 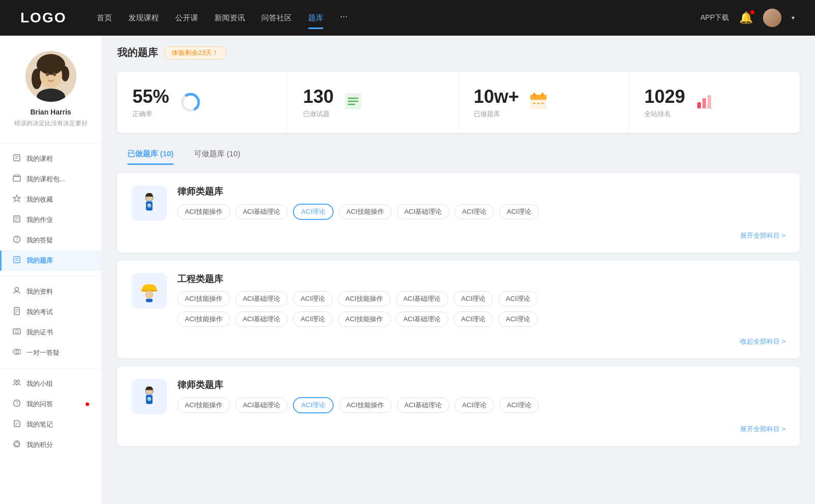 I want to click on sidebar-item-1on1qa: 一对一答疑, so click(x=51, y=353).